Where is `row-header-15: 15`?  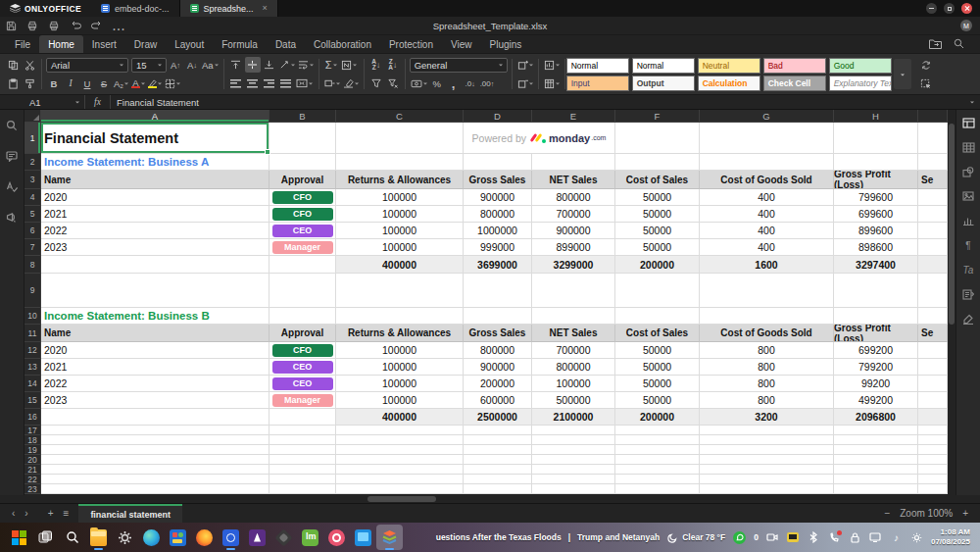 row-header-15: 15 is located at coordinates (33, 400).